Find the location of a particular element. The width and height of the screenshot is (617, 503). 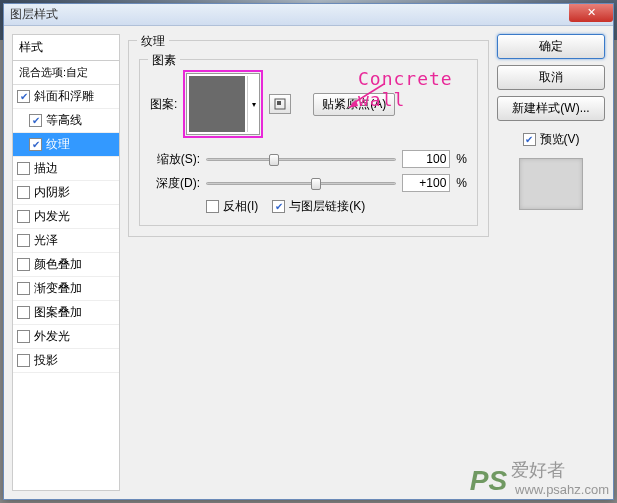

chevron-down-icon: ▾ is located at coordinates (253, 104).